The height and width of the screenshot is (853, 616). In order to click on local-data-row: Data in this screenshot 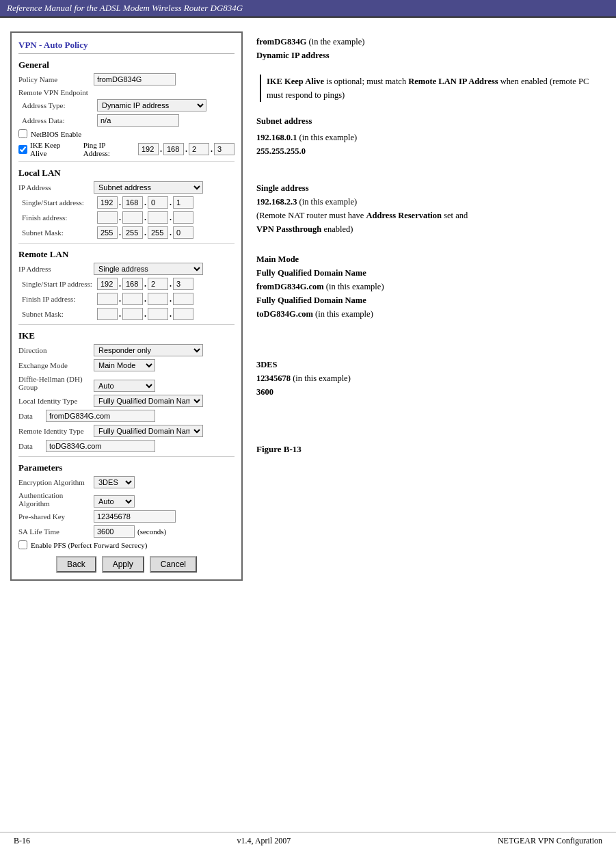, I will do `click(126, 416)`.